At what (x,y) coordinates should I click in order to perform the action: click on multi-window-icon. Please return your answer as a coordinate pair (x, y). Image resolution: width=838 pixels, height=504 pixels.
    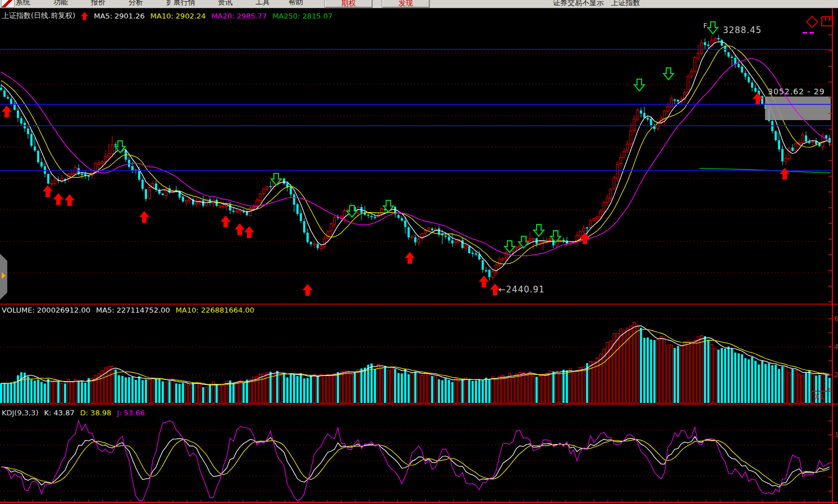
    Looking at the image, I should click on (827, 21).